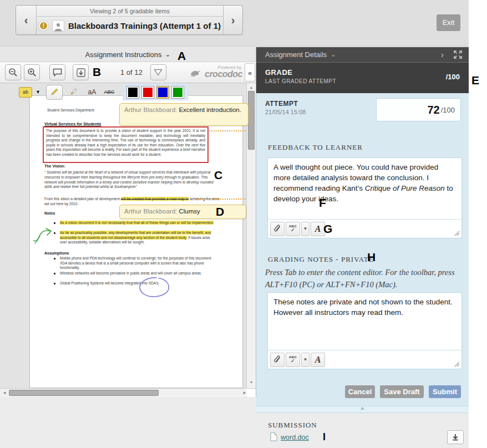  Describe the element at coordinates (189, 211) in the screenshot. I see `comment-text: Clumsy` at that location.